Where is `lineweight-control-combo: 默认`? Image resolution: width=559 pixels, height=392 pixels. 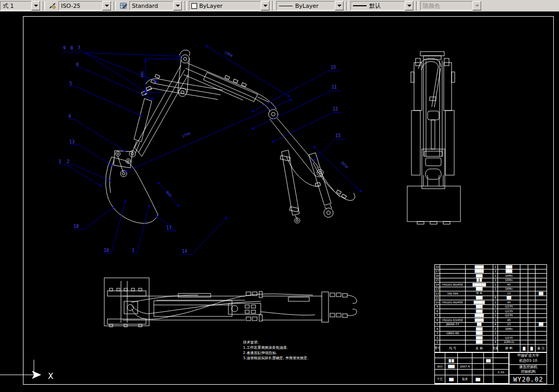
lineweight-control-combo: 默认 is located at coordinates (382, 6).